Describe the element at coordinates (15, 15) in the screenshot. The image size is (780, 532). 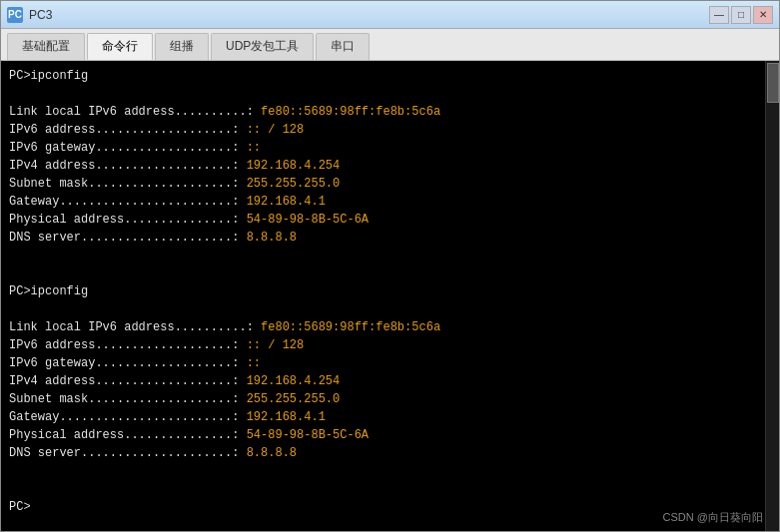
I see `window-icon: PC` at that location.